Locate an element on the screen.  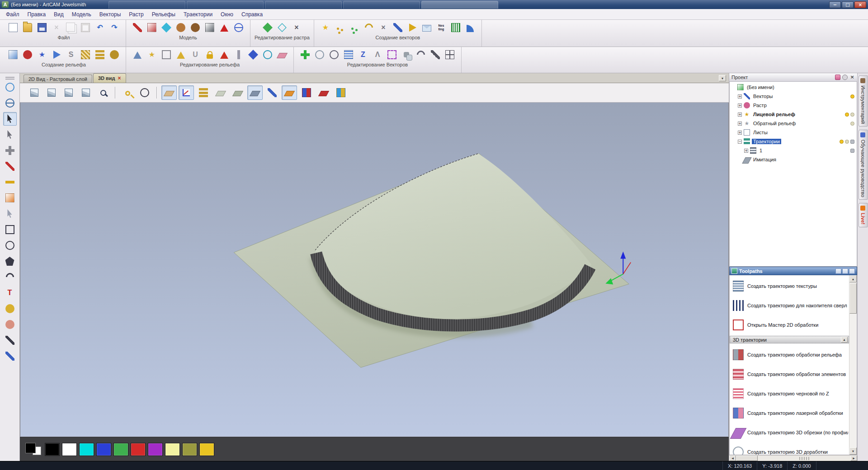
gem-relief-button is located at coordinates (253, 55).